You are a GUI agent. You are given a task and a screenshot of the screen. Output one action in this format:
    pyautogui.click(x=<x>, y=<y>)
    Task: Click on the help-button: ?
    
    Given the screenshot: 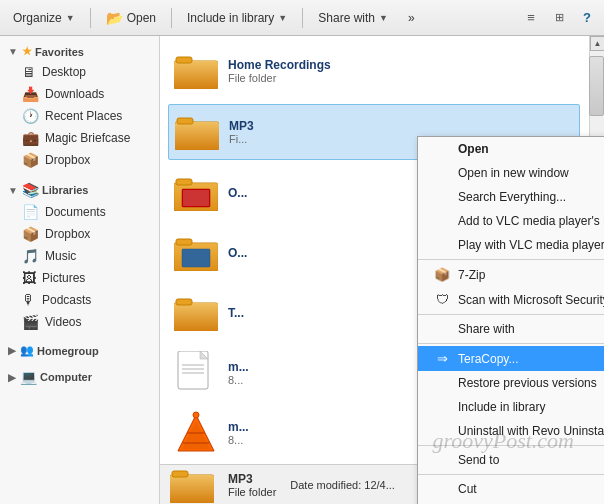 What is the action you would take?
    pyautogui.click(x=587, y=18)
    